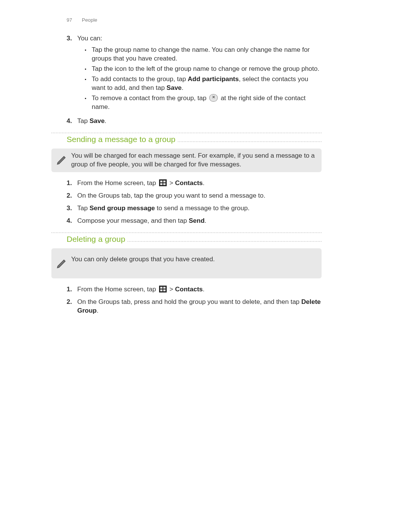 This screenshot has height=532, width=411. I want to click on step-body: On the Groups tab, press and hold the gr…, so click(199, 307).